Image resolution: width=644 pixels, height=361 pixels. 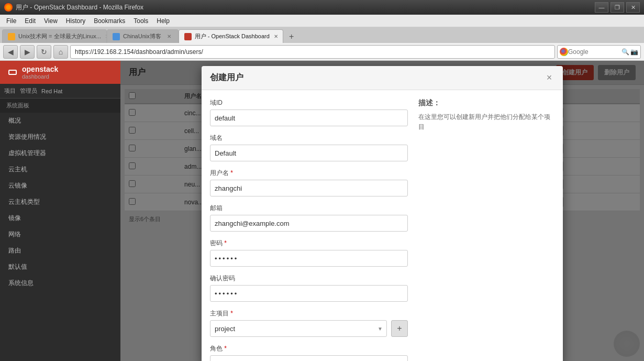 What do you see at coordinates (309, 313) in the screenshot?
I see `primary-project-label: 主项目 *` at bounding box center [309, 313].